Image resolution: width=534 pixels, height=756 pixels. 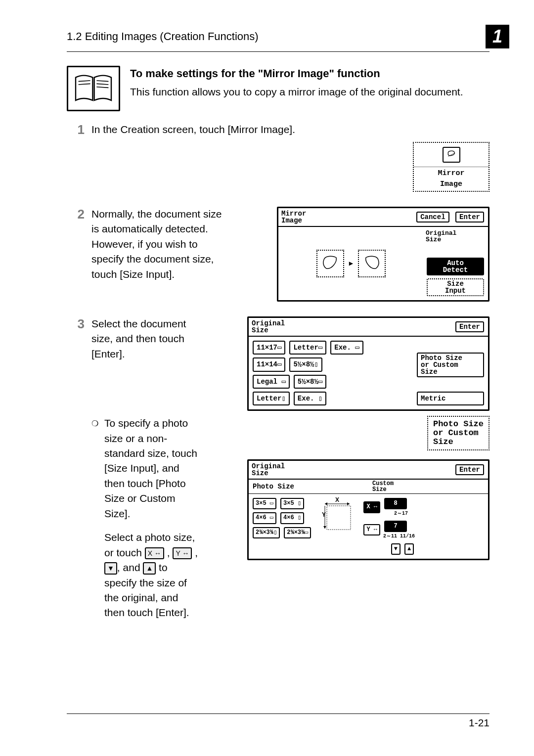 I want to click on arrow-icon: ▶, so click(x=351, y=264).